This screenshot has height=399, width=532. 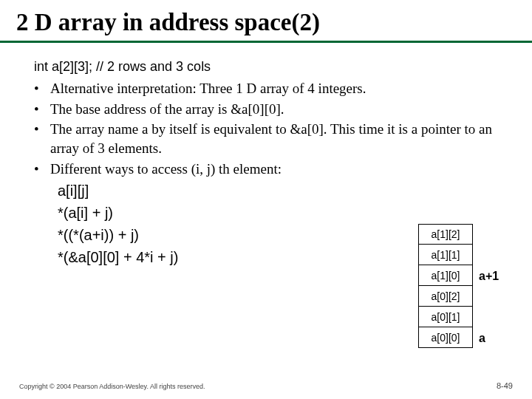 I want to click on page-number: 8-49, so click(x=505, y=386).